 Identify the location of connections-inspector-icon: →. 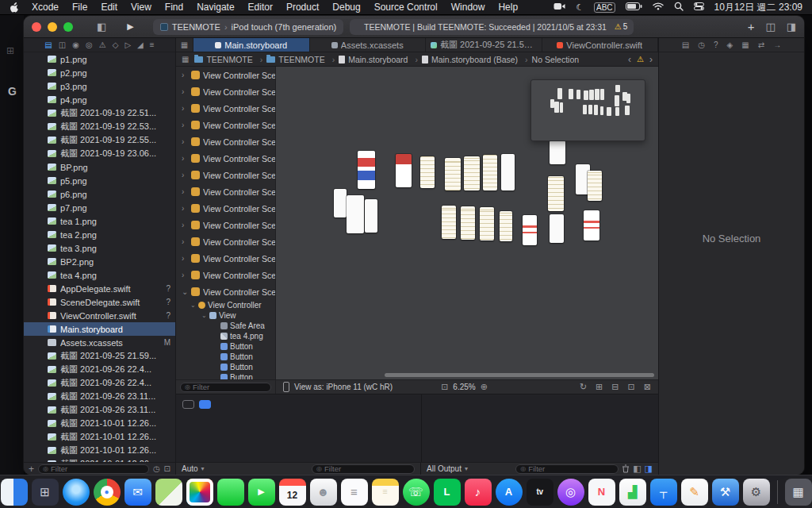
(777, 44).